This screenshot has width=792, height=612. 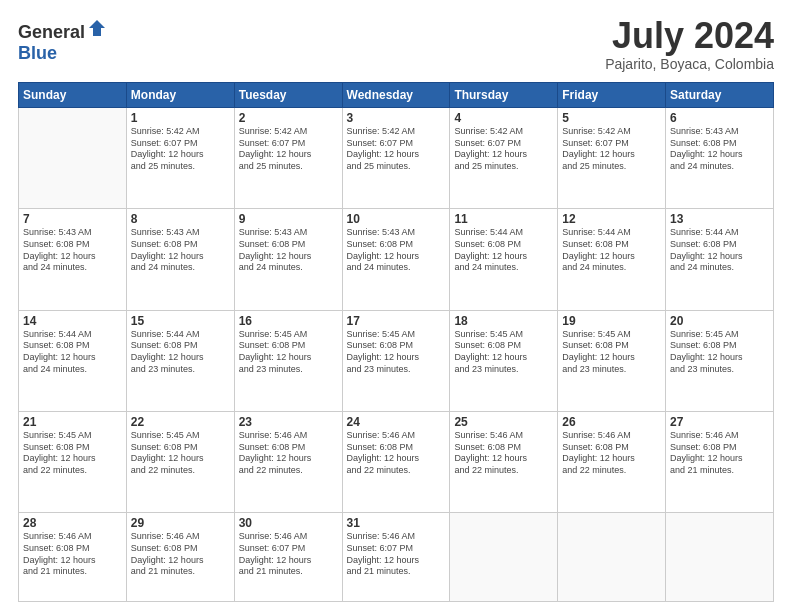 What do you see at coordinates (180, 158) in the screenshot?
I see `calendar-cell: 1Sunrise: 5:42 AMSunset: 6:07 PMDaylight…` at bounding box center [180, 158].